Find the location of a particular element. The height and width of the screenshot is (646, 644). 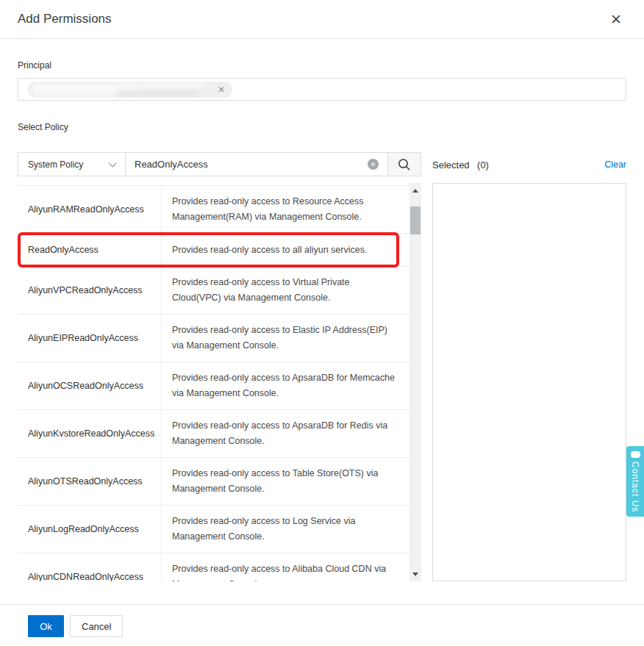

policy-name-cell: AliyunKvstoreReadOnlyAccess is located at coordinates (90, 434).